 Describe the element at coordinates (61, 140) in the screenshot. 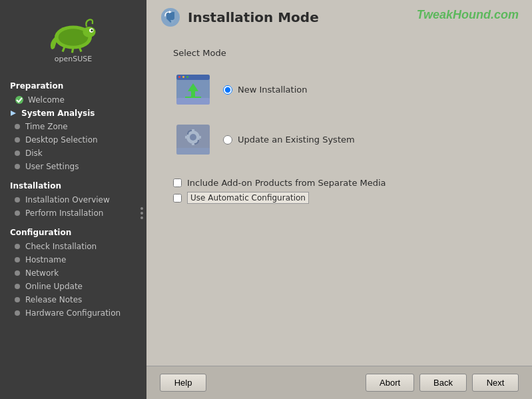

I see `sidebar-item-desktop-selection-label: Desktop Selection` at that location.